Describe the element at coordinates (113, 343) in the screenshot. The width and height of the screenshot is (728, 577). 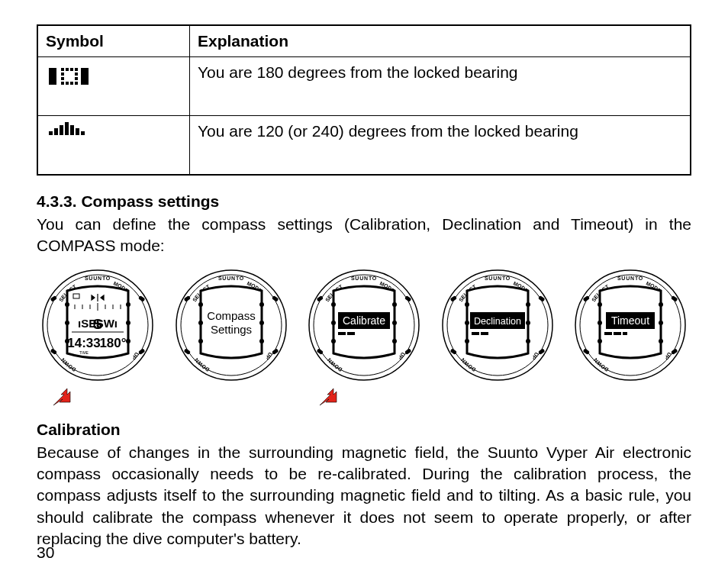
I see `svg-text: 180°` at that location.